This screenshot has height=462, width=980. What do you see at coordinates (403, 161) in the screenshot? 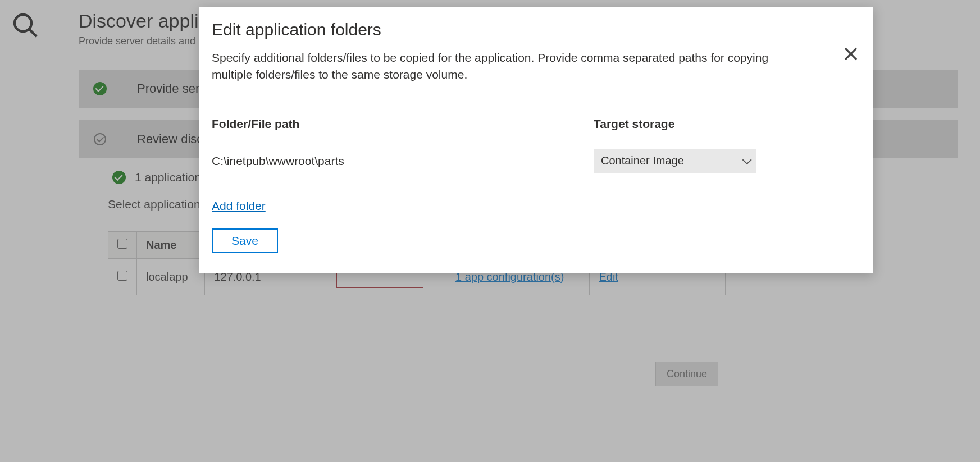
I see `folder-path-value: C:\inetpub\wwwroot\parts` at bounding box center [403, 161].